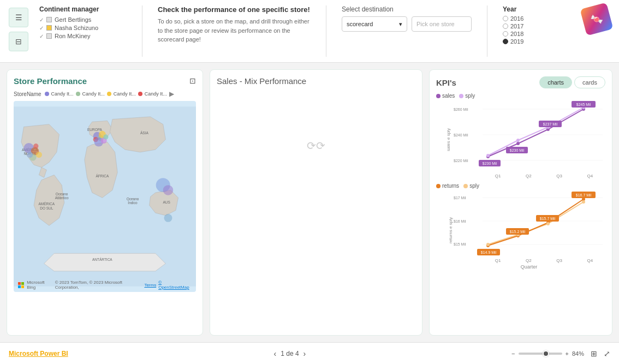 The width and height of the screenshot is (619, 364). I want to click on returns-sply-label: sply, so click(474, 186).